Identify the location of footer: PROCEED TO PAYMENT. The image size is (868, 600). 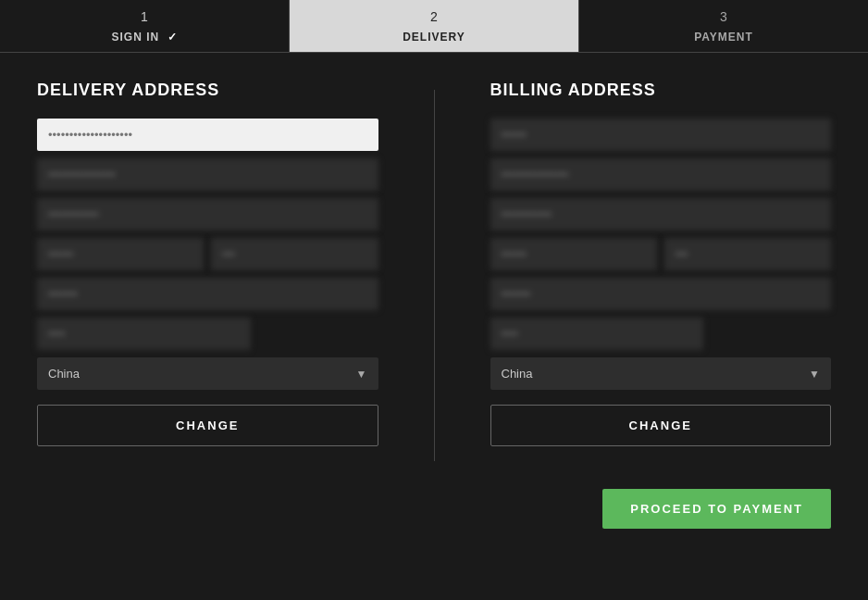
(434, 513).